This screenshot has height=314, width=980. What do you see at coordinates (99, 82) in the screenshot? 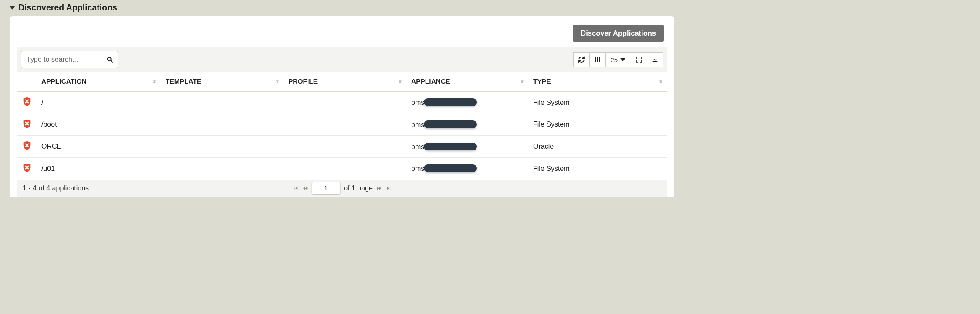
I see `col-application: APPLICATION ▲▼` at bounding box center [99, 82].